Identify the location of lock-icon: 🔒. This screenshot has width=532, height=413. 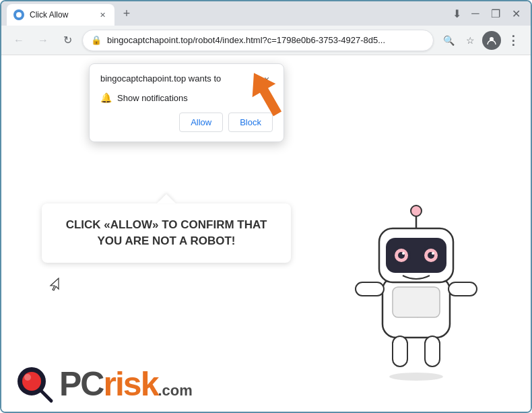
(96, 40).